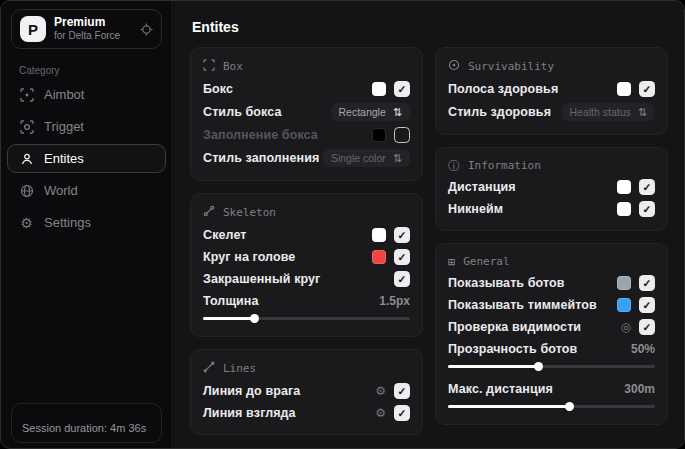  Describe the element at coordinates (626, 327) in the screenshot. I see `visibility-icon: ◎` at that location.